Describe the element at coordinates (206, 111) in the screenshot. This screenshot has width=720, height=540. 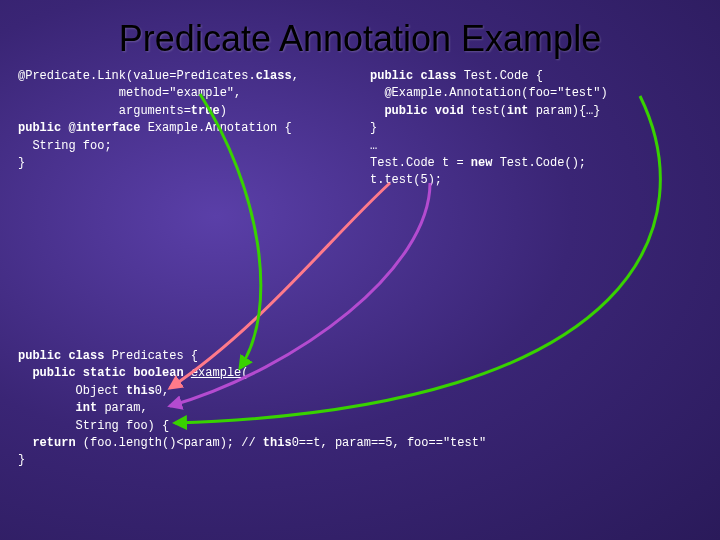
I see `code-keyword: true` at that location.